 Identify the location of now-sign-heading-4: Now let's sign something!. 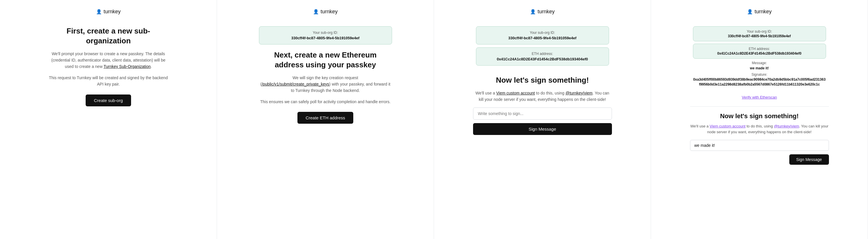
(760, 116).